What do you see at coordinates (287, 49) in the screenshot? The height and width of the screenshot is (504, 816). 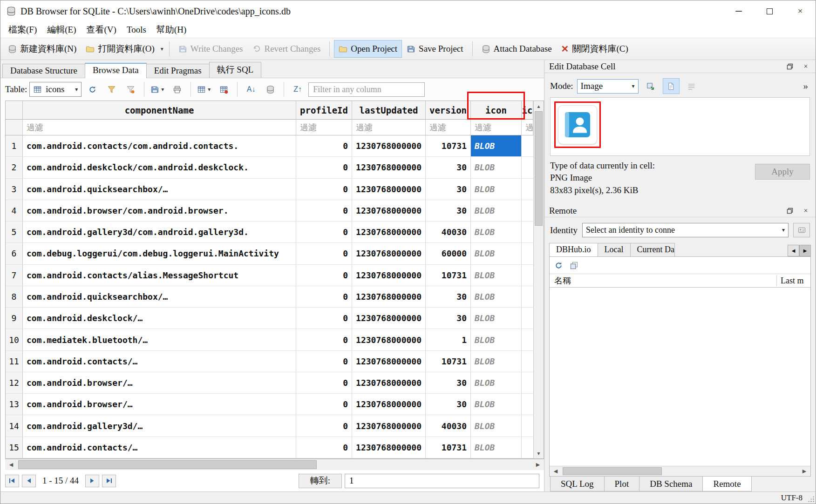 I see `revert-changes-button: Revert Changes` at bounding box center [287, 49].